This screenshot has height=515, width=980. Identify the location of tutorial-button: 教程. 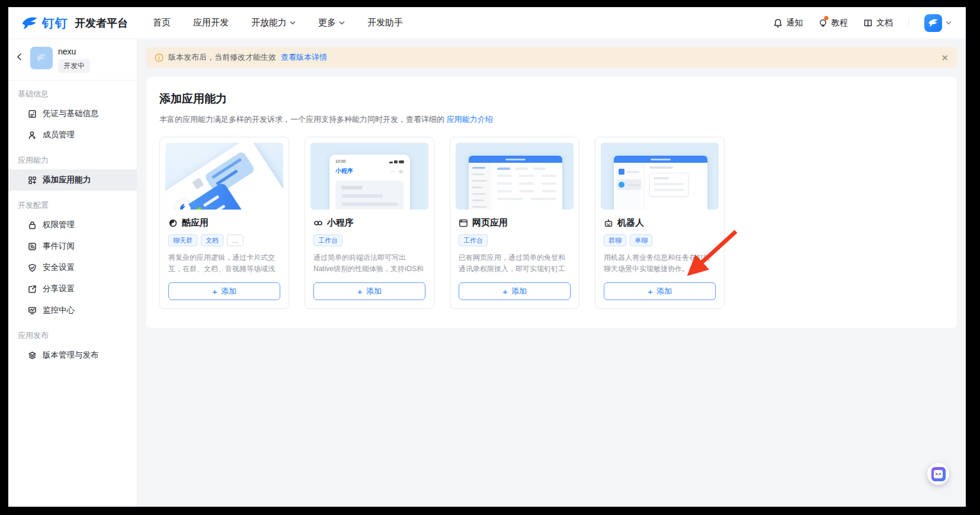
(833, 23).